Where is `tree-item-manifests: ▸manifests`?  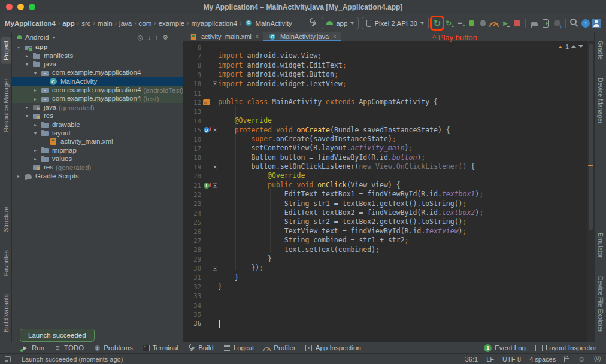
tree-item-manifests: ▸manifests is located at coordinates (97, 56).